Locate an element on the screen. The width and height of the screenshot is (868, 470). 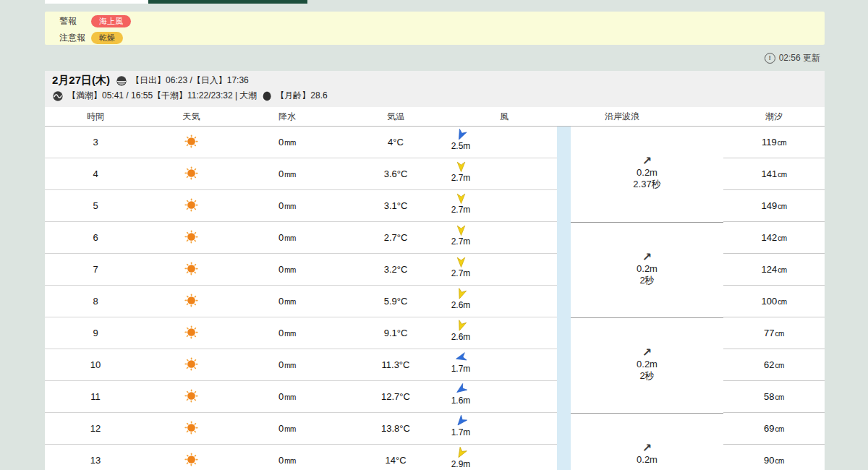
column-header: 降水 is located at coordinates (287, 116).